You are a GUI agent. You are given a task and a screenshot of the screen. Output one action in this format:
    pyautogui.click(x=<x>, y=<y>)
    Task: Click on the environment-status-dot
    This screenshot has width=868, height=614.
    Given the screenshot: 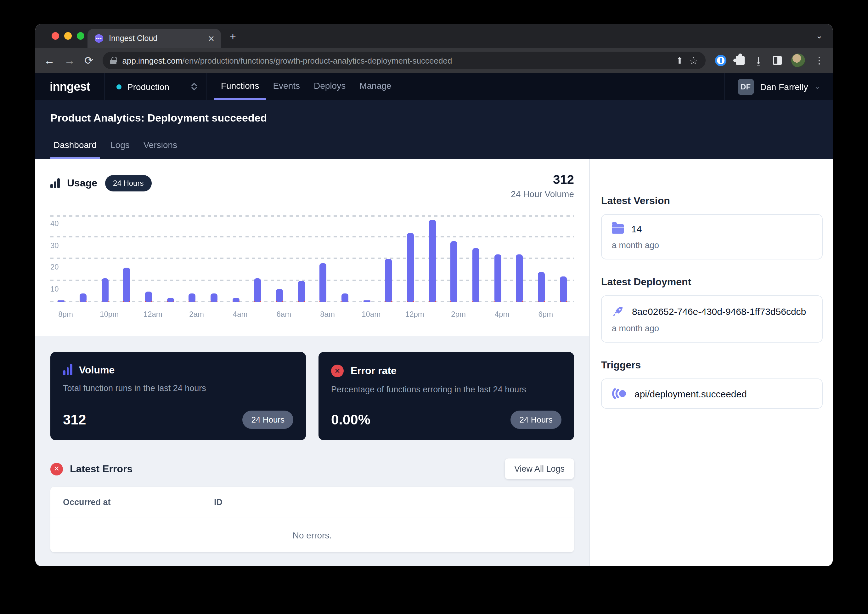 What is the action you would take?
    pyautogui.click(x=119, y=87)
    